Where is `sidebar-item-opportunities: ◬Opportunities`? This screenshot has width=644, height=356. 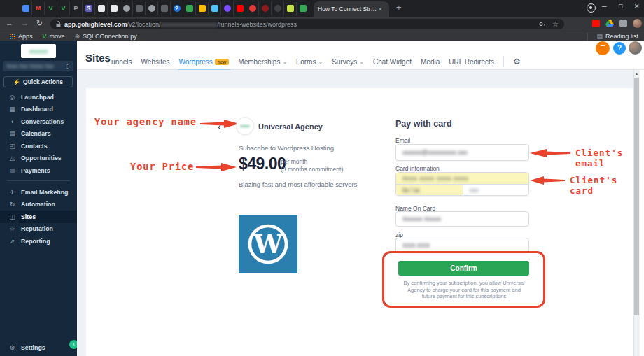 sidebar-item-opportunities: ◬Opportunities is located at coordinates (38, 159).